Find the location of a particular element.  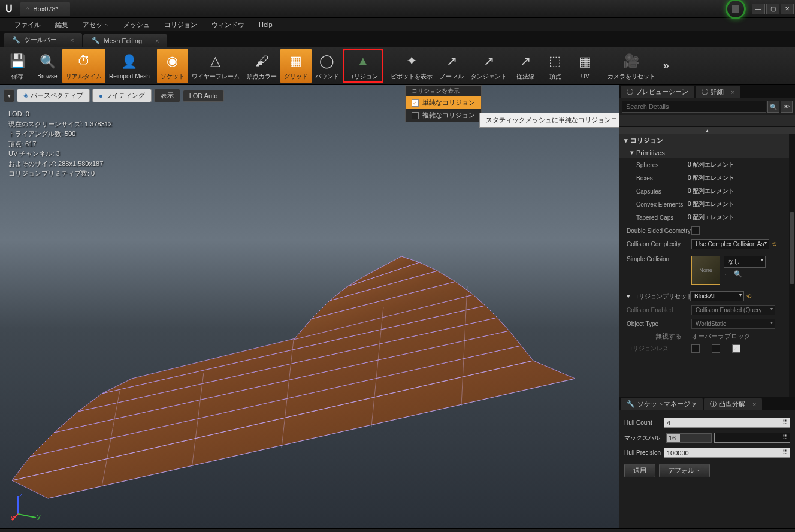

menu-help: Help is located at coordinates (266, 25).